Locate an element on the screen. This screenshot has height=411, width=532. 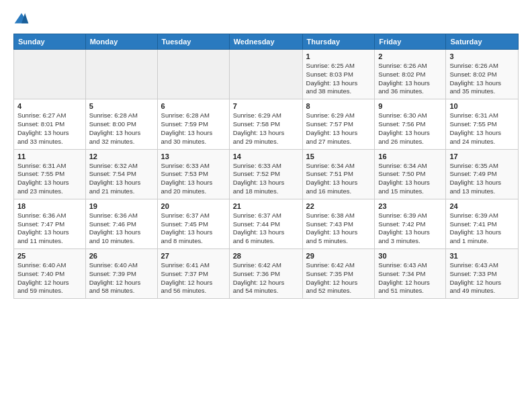
day-info: Sunrise: 6:43 AM Sunset: 7:33 PM Dayligh… is located at coordinates (482, 278).